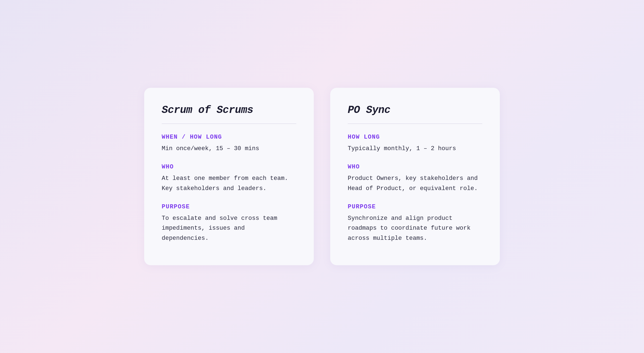 Image resolution: width=644 pixels, height=353 pixels. I want to click on section-scrum-of-scrums-who: WHOAt least one member from each team. K…, so click(229, 179).